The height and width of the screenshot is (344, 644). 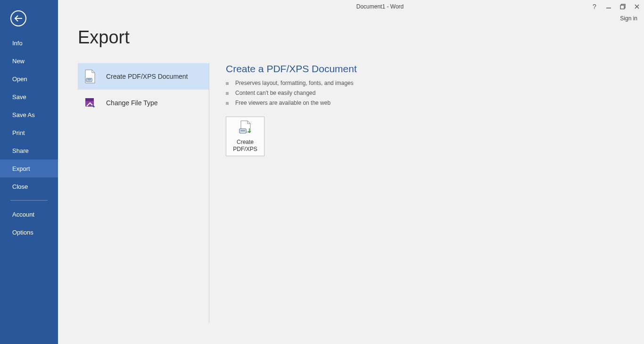 I want to click on nav-close: Close, so click(x=29, y=186).